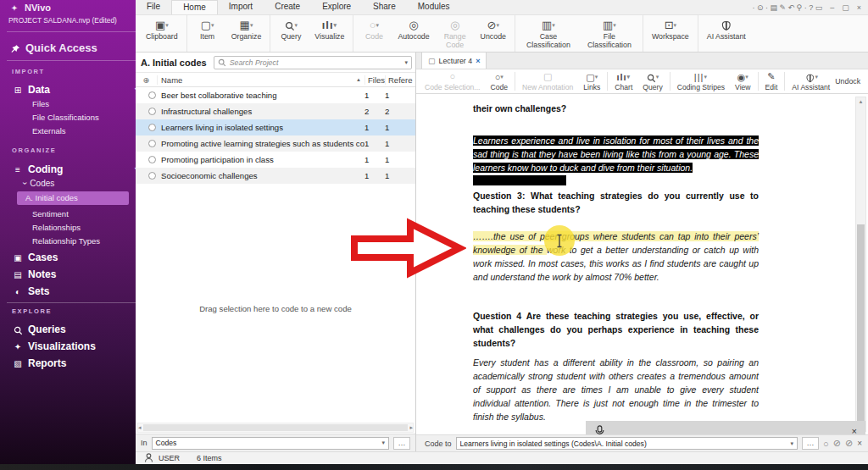 This screenshot has width=868, height=470. What do you see at coordinates (653, 81) in the screenshot?
I see `query-button: ▾Query` at bounding box center [653, 81].